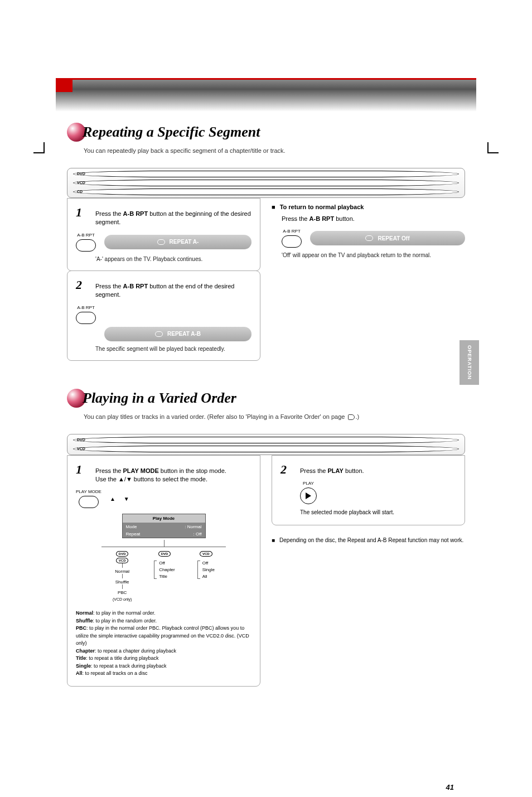 The image size is (532, 797). What do you see at coordinates (127, 499) in the screenshot?
I see `down-arrow-icon: ▼` at bounding box center [127, 499].